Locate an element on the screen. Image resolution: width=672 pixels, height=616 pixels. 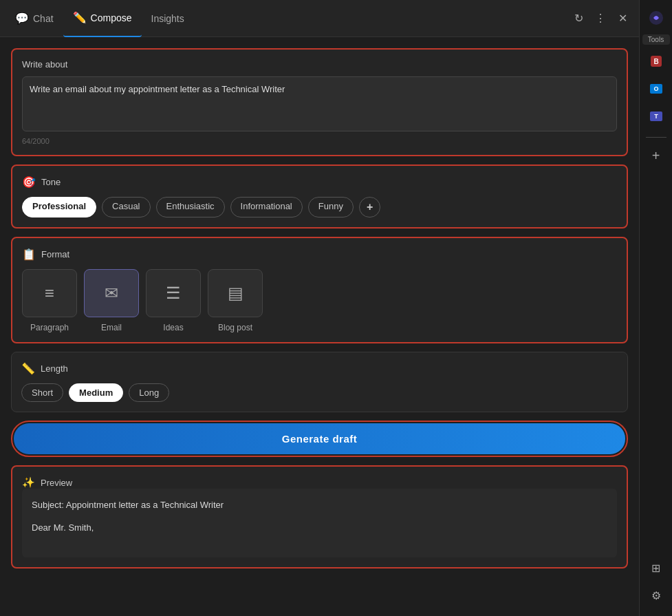
preview-subject: Subject: Appointment letter as a Technic… is located at coordinates (319, 505).